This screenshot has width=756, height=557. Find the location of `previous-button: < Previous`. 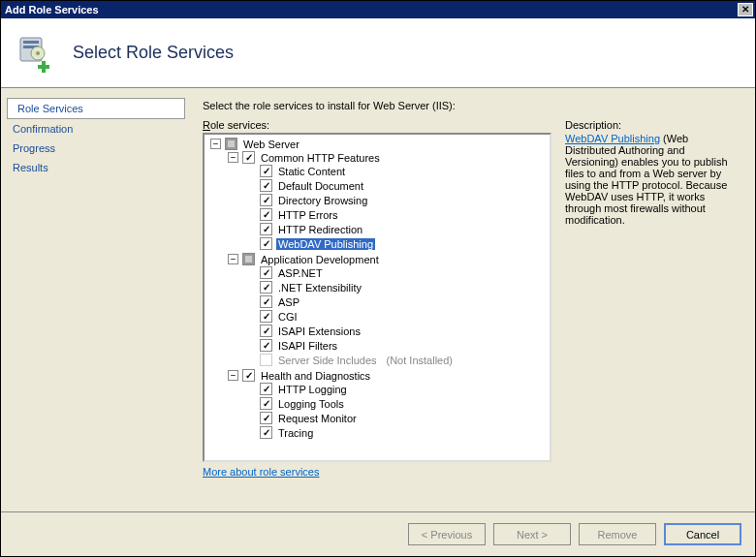

previous-button: < Previous is located at coordinates (447, 535).